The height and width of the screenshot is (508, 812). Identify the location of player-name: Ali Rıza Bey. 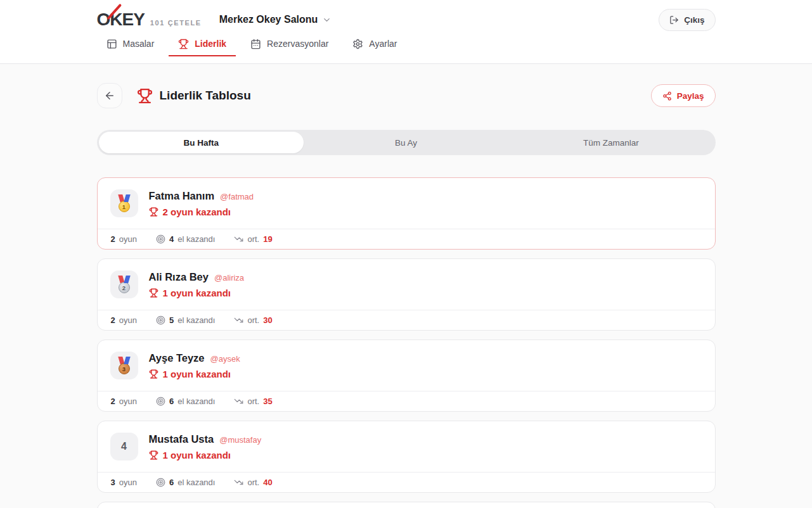
(179, 277).